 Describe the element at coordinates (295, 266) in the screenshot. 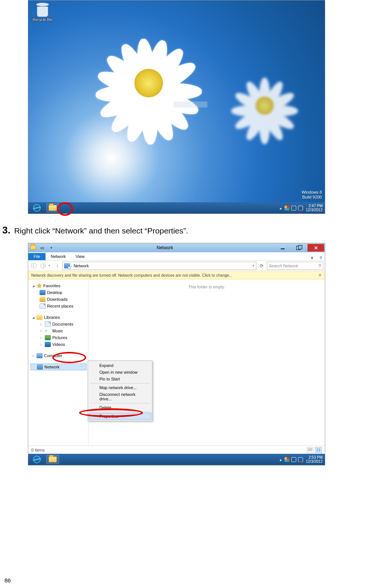

I see `search-input: Search Network ⚲` at that location.